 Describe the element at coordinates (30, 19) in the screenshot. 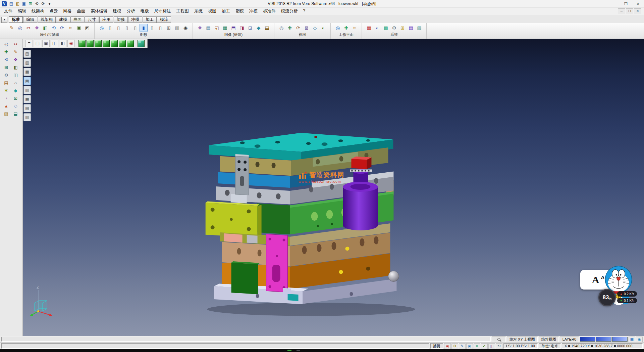

I see `tab-编辑: 编辑` at that location.